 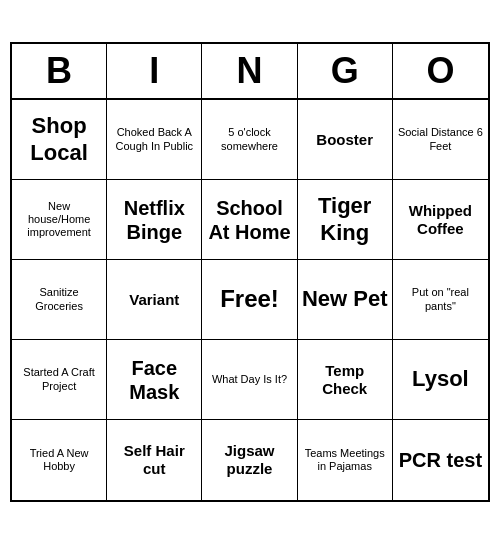 I want to click on bingo-cell-12: Free!, so click(x=250, y=300).